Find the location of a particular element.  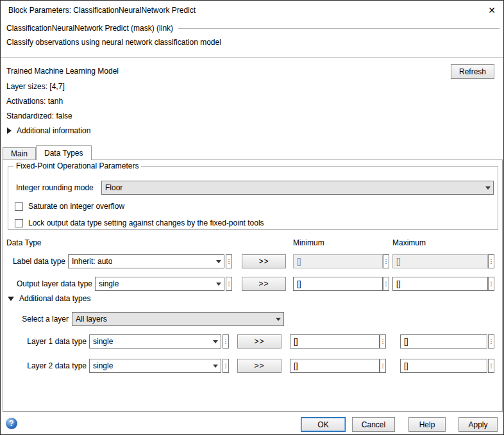

saturate-label: Saturate on integer overflow is located at coordinates (76, 206).